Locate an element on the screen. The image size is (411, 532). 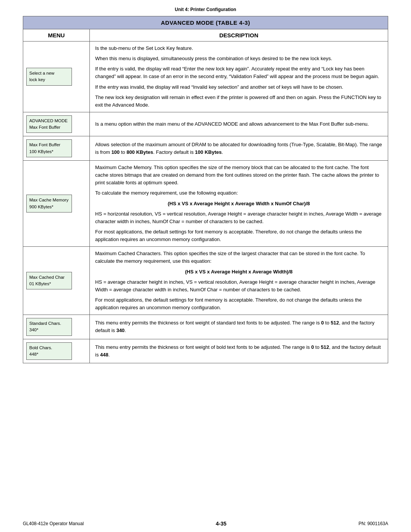
table-row: Max Font Buffer100 KBytes*Allows selecti… is located at coordinates (206, 149).